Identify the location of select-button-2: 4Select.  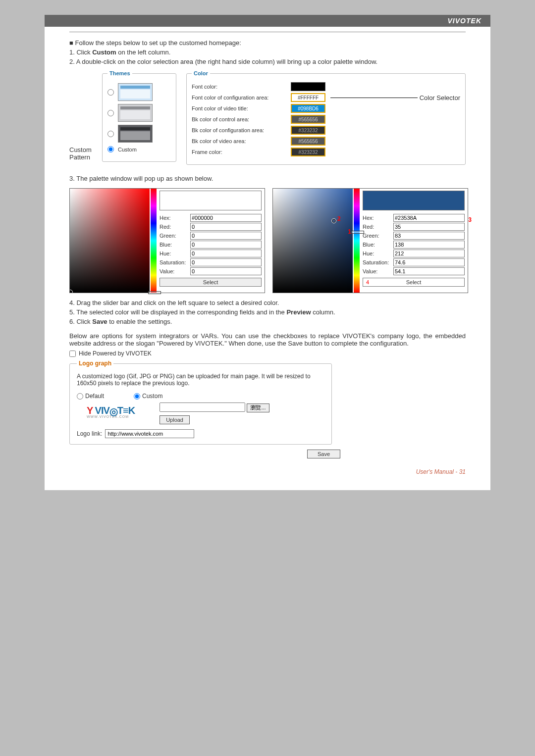
(414, 282).